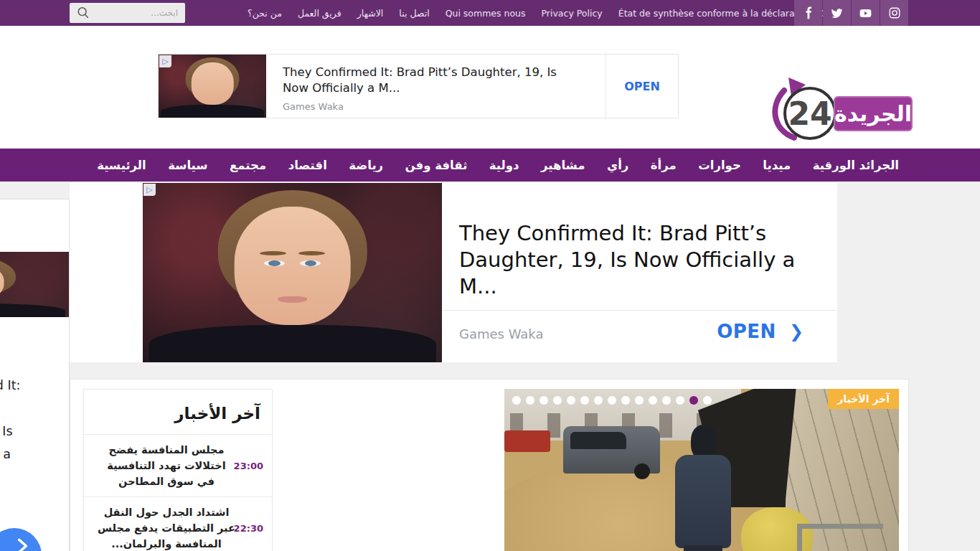  I want to click on top-link-team: فريق العمل, so click(320, 13).